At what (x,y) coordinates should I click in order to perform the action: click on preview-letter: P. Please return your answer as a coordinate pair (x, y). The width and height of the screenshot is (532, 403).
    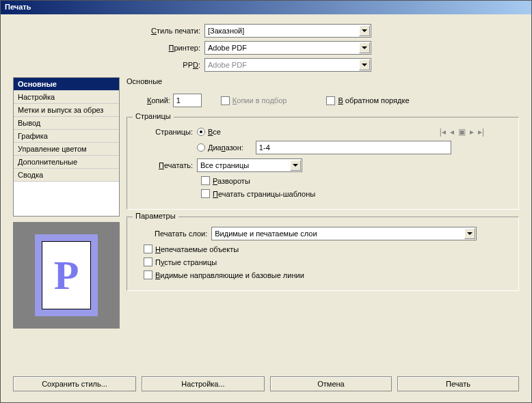
    Looking at the image, I should click on (67, 276).